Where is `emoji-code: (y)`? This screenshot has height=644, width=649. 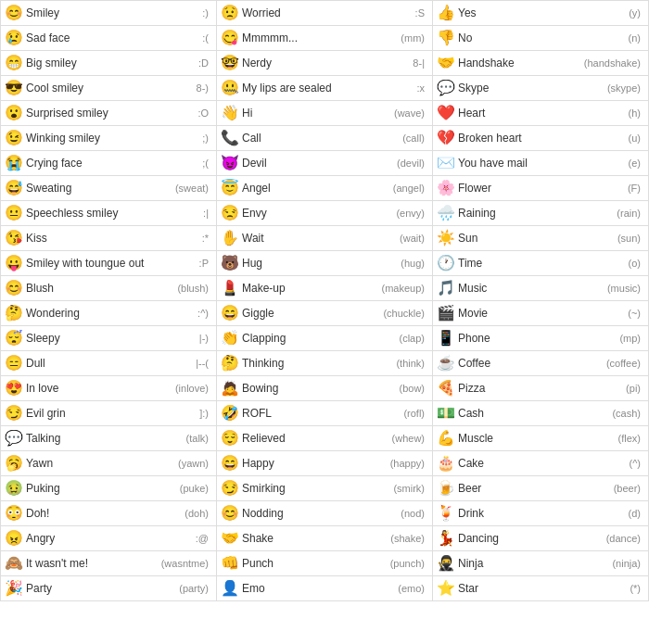 emoji-code: (y) is located at coordinates (636, 13).